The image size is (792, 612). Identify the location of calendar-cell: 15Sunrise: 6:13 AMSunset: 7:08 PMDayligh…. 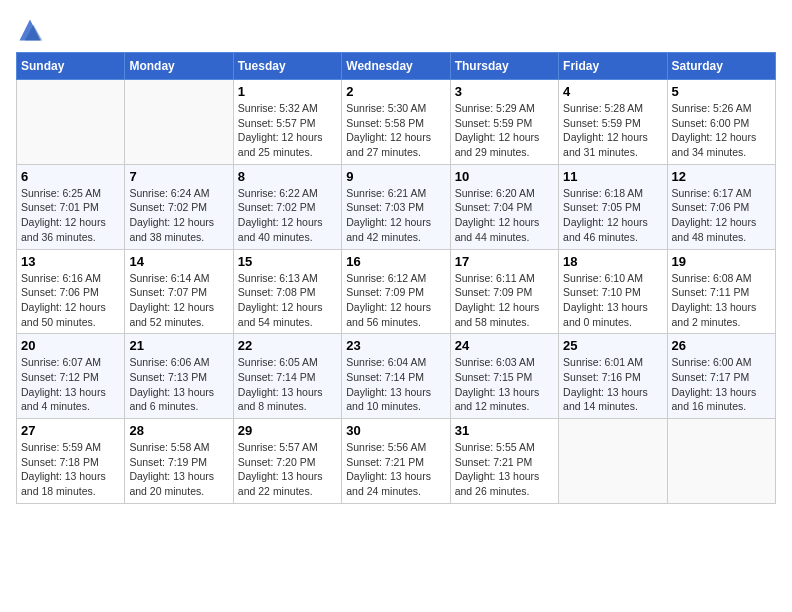
(287, 292).